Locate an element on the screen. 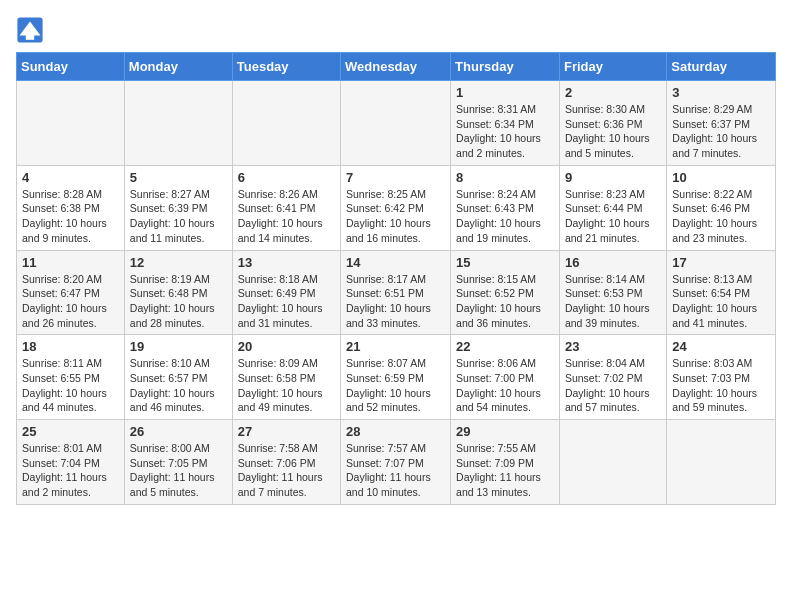 The image size is (792, 612). day-info: Sunrise: 8:10 AM Sunset: 6:57 PM Dayligh… is located at coordinates (178, 386).